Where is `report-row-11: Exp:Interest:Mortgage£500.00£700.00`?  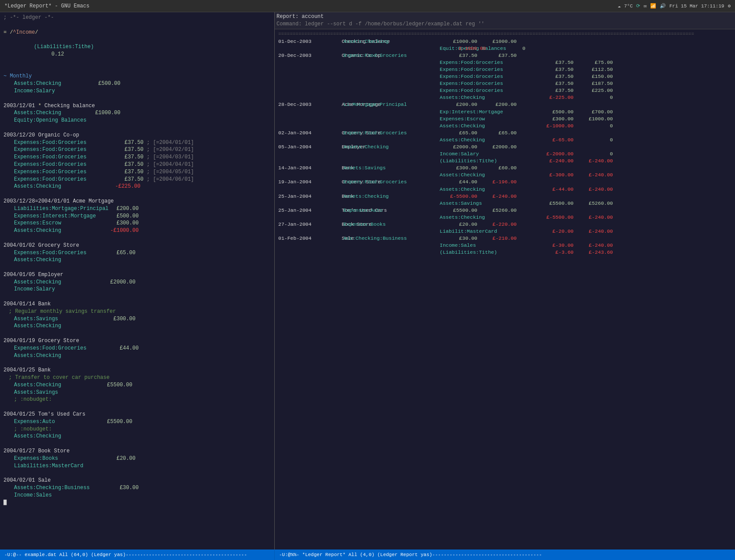
report-row-11: Exp:Interest:Mortgage£500.00£700.00 is located at coordinates (505, 112).